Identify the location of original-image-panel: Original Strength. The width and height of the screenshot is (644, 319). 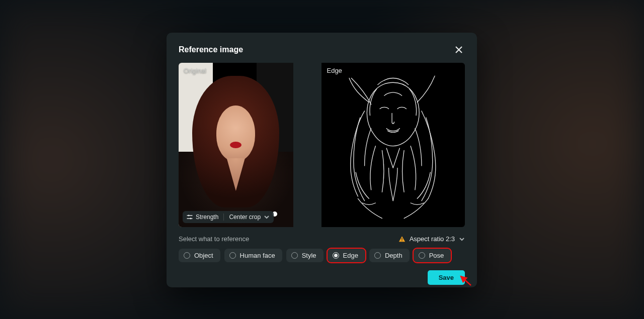
(236, 145).